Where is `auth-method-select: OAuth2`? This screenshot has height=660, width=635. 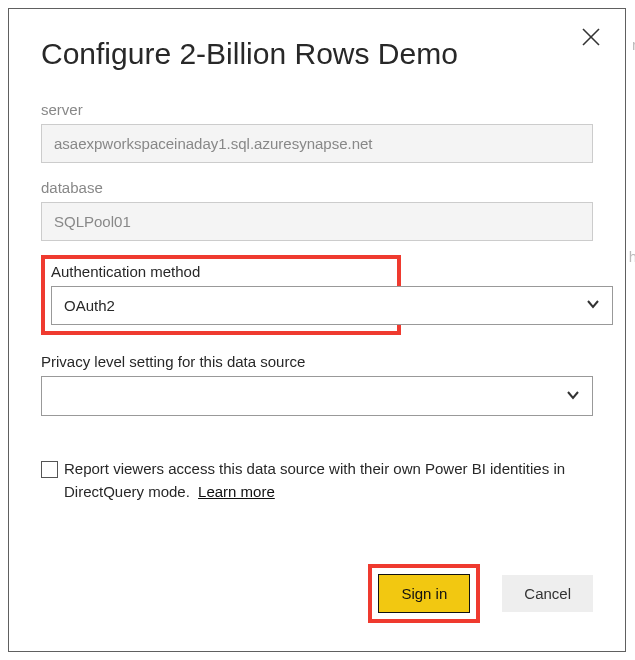 auth-method-select: OAuth2 is located at coordinates (332, 306).